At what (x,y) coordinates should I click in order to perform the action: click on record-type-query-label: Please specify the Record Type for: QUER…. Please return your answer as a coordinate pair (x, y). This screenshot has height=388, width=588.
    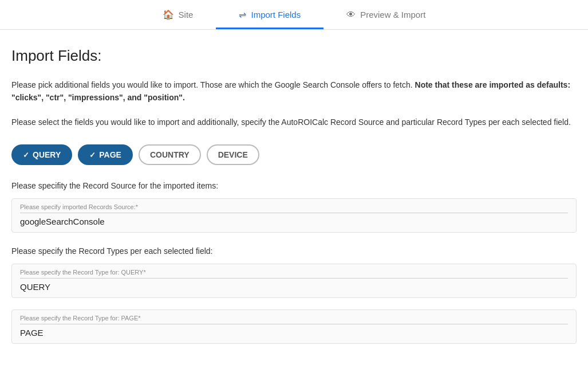
    Looking at the image, I should click on (294, 272).